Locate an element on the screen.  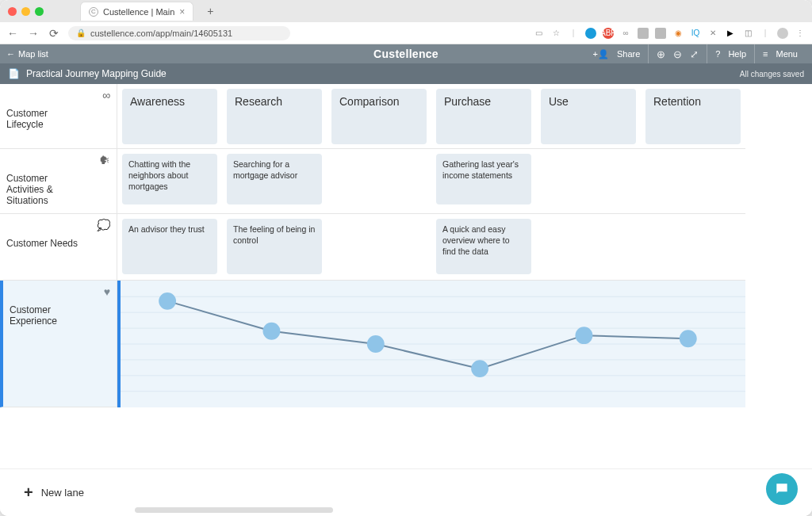
phase-label: Purchase is located at coordinates (468, 101).